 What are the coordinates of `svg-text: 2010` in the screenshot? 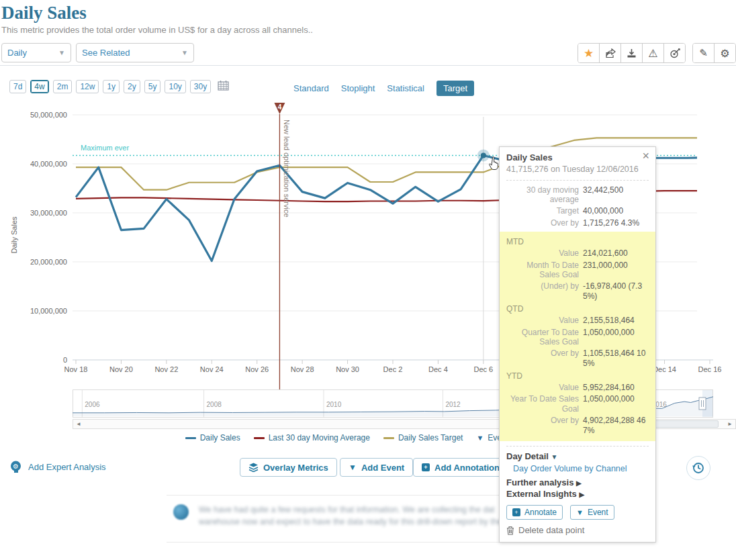 It's located at (334, 404).